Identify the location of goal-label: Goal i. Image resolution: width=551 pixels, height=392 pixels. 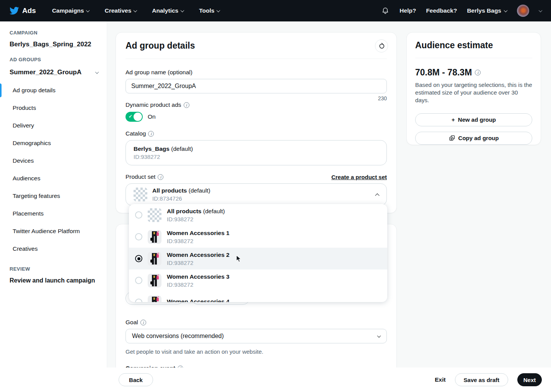
(256, 322).